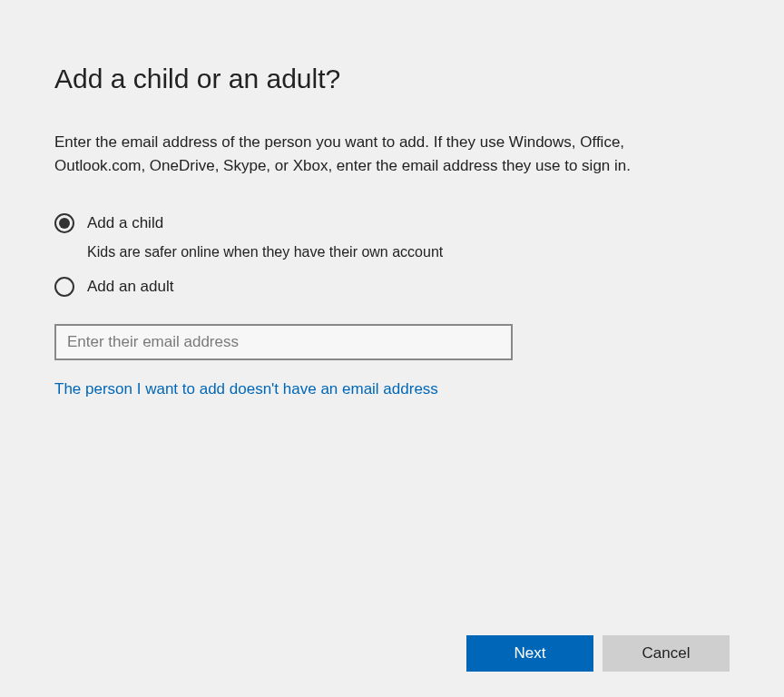 This screenshot has width=784, height=697. Describe the element at coordinates (392, 255) in the screenshot. I see `member-type-radio-group: Add a child Kids are safer online when t…` at that location.